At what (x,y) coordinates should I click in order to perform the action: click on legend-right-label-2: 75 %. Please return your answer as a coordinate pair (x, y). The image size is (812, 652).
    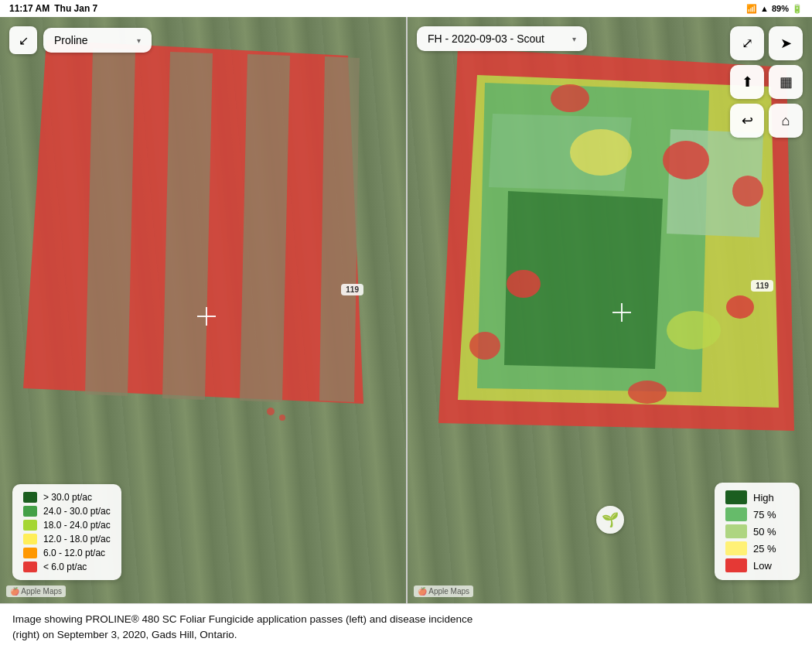
    Looking at the image, I should click on (765, 515).